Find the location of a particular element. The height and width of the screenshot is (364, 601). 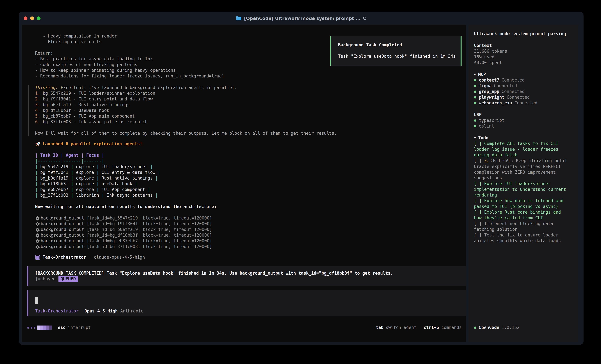

rocket-icon is located at coordinates (39, 144).